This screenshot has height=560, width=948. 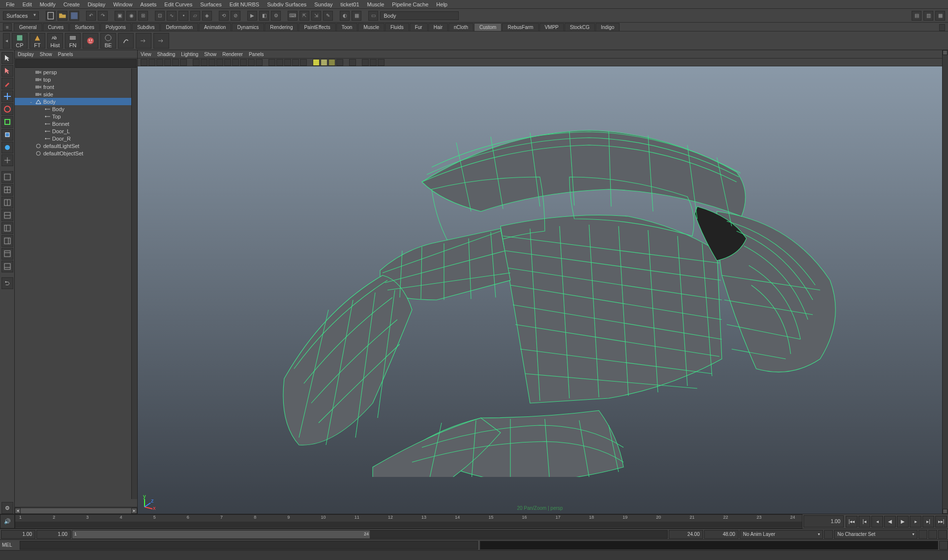 What do you see at coordinates (442, 4) in the screenshot?
I see `menu-help: Help` at bounding box center [442, 4].